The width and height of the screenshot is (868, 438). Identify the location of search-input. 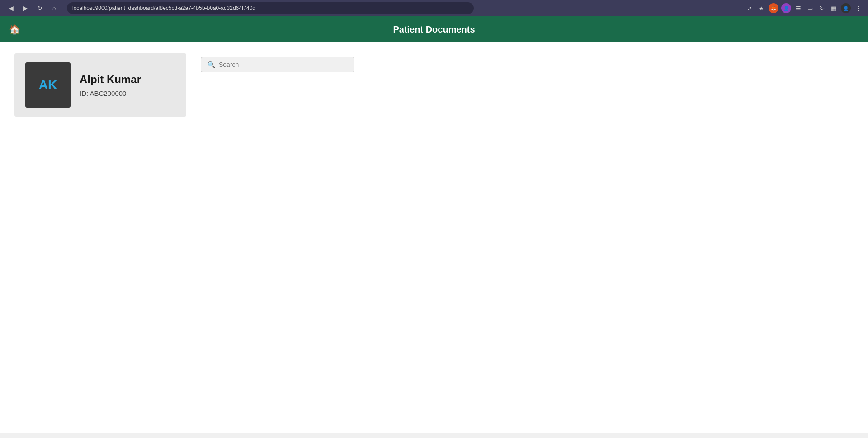
(283, 65).